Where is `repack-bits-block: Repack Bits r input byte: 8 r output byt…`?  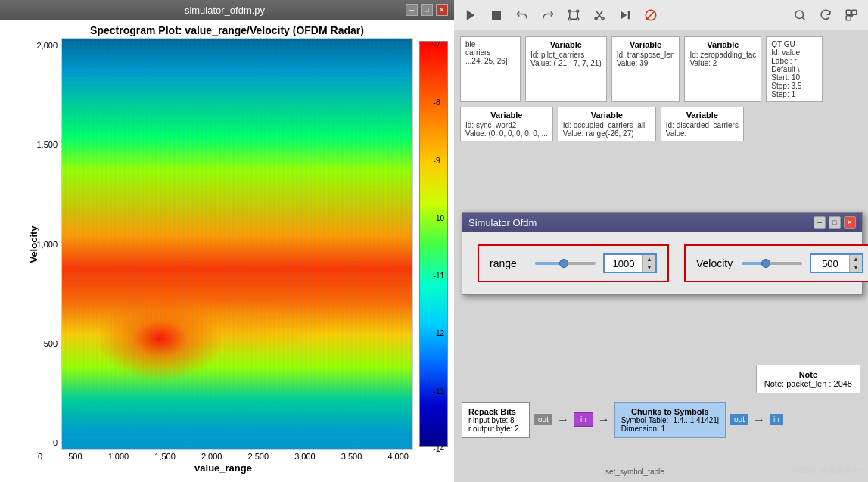
repack-bits-block: Repack Bits r input byte: 8 r output byt… is located at coordinates (496, 420).